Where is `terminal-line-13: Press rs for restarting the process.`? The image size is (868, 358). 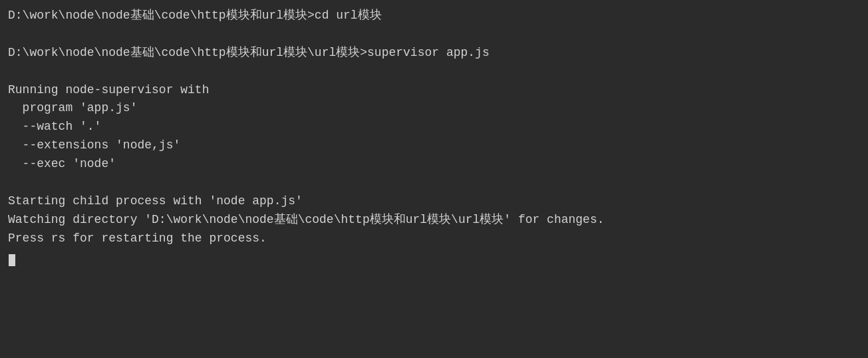 terminal-line-13: Press rs for restarting the process. is located at coordinates (434, 239).